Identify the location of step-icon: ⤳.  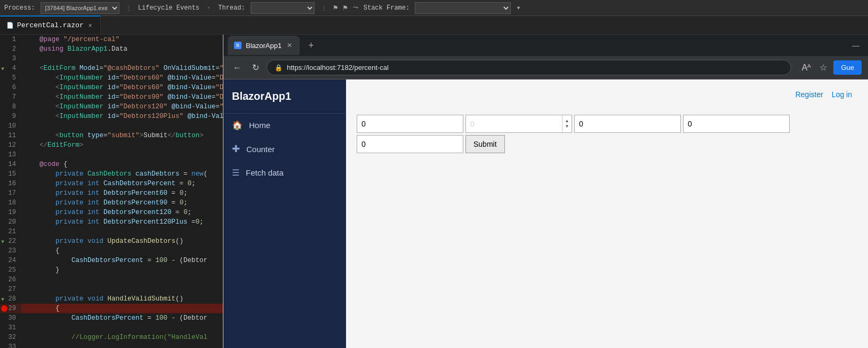
(356, 7).